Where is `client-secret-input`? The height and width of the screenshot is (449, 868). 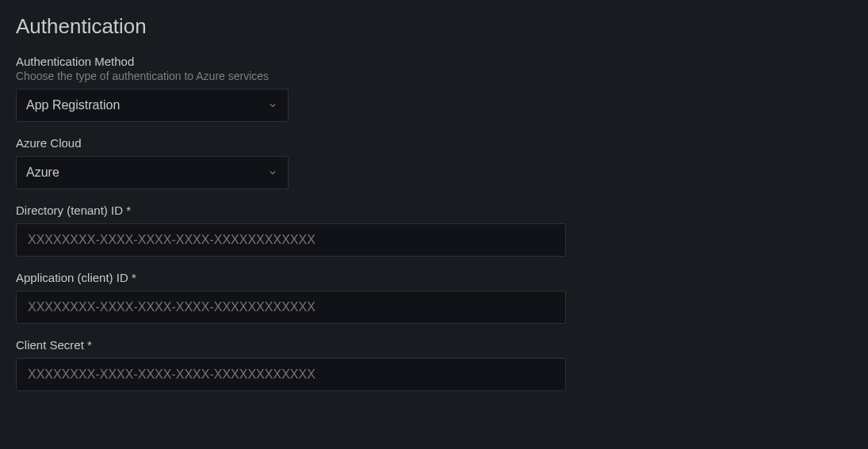 client-secret-input is located at coordinates (291, 375).